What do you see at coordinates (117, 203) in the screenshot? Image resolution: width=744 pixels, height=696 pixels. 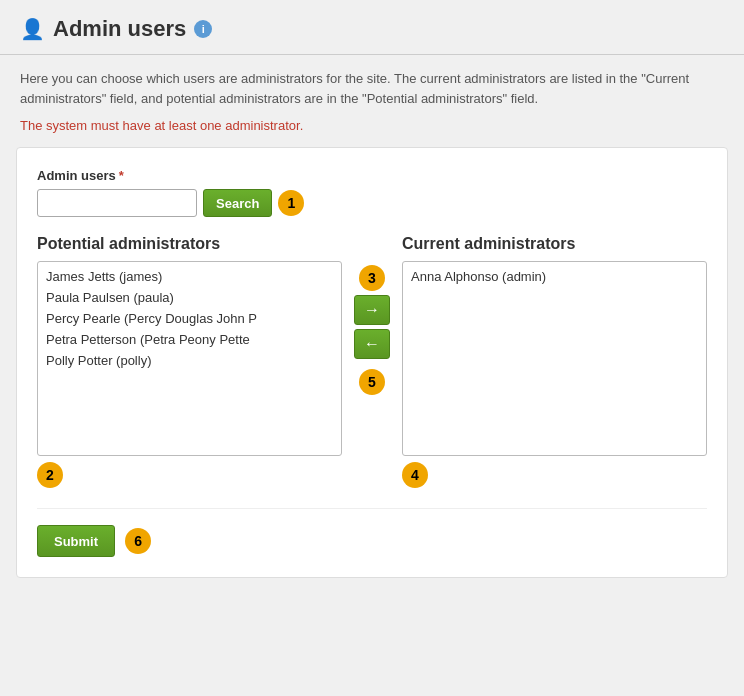 I see `search-input` at bounding box center [117, 203].